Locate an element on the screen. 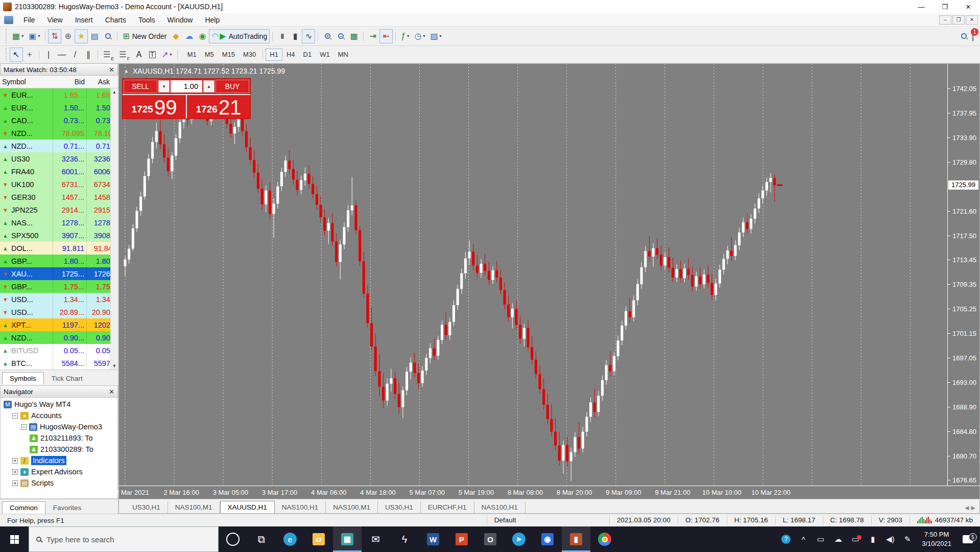 The width and height of the screenshot is (980, 552). market-watch-row-EUR: ▲EUR...1.50...1.50... is located at coordinates (59, 107).